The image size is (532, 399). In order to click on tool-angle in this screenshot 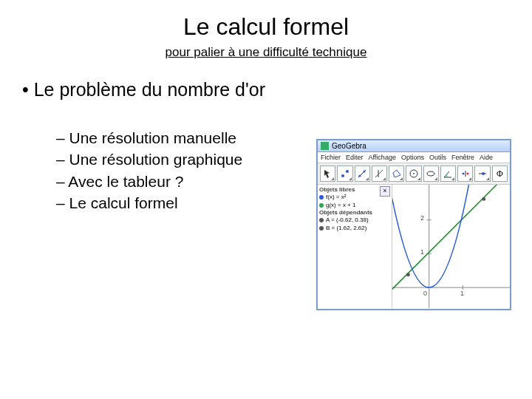, I will do `click(448, 174)`.